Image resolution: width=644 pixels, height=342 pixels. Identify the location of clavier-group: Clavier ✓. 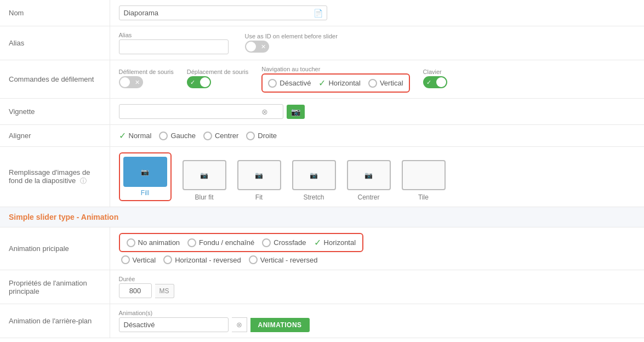
(435, 79).